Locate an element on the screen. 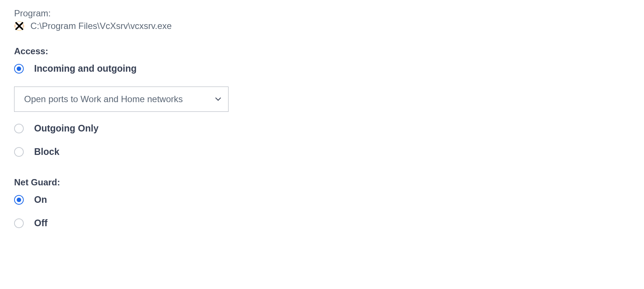 The width and height of the screenshot is (644, 289). radio-label-netguard-off: Off is located at coordinates (41, 223).